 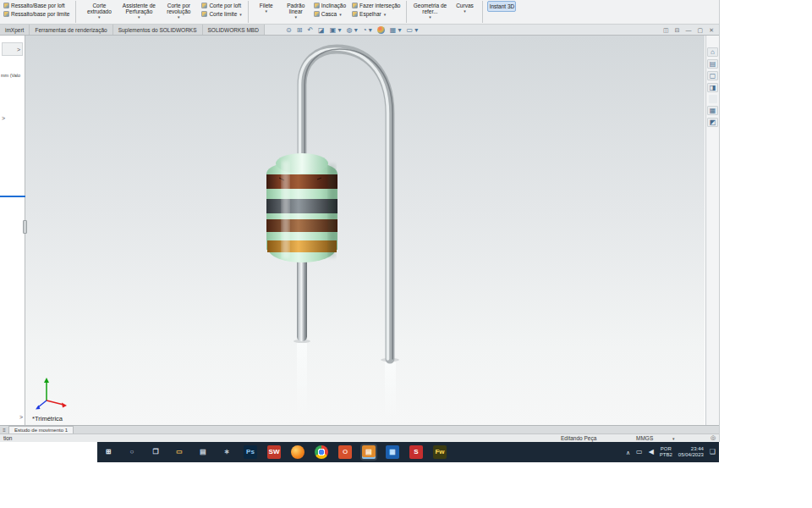 What do you see at coordinates (225, 5) in the screenshot?
I see `ribbon-item-label: Corte por loft` at bounding box center [225, 5].